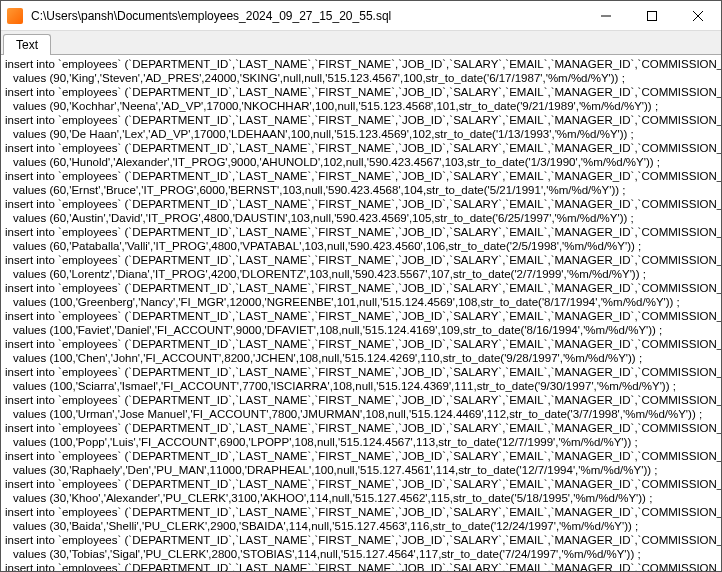 The image size is (722, 572). I want to click on sql-values-line: values (100,'Faviet','Daniel','FI_ACCOUN…, so click(361, 330).